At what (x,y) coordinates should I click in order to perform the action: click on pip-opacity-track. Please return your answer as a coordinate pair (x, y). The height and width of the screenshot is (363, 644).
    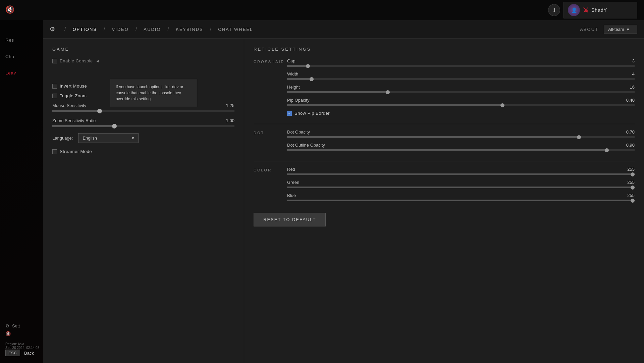
    Looking at the image, I should click on (461, 105).